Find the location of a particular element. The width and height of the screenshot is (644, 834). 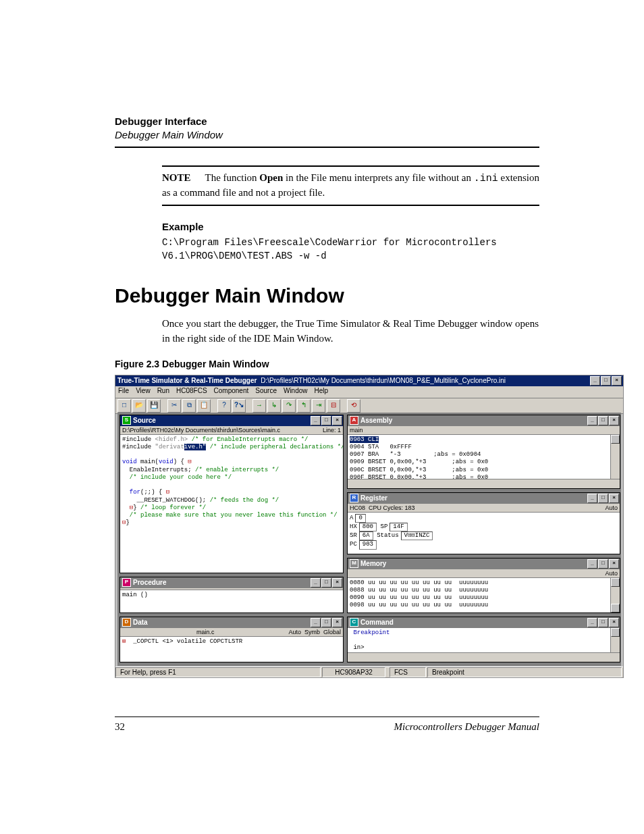

data-window: DData _□× main.c Auto Symb Global ⊞ _COP… is located at coordinates (232, 640).